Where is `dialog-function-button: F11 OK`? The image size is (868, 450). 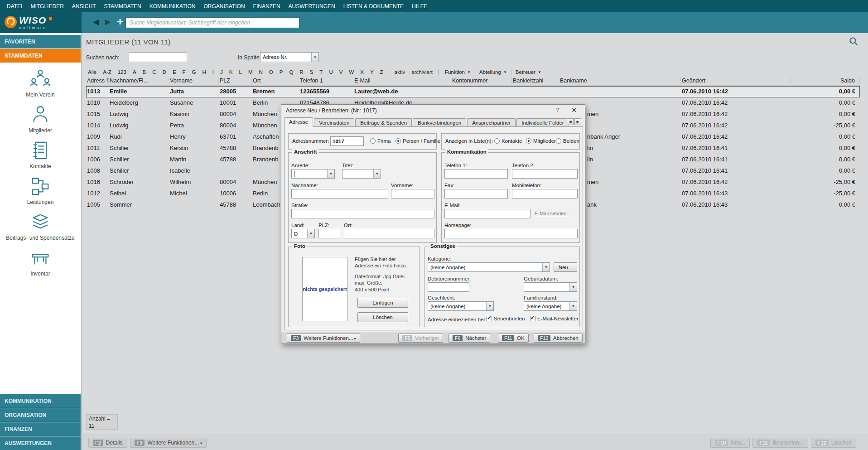 dialog-function-button: F11 OK is located at coordinates (513, 338).